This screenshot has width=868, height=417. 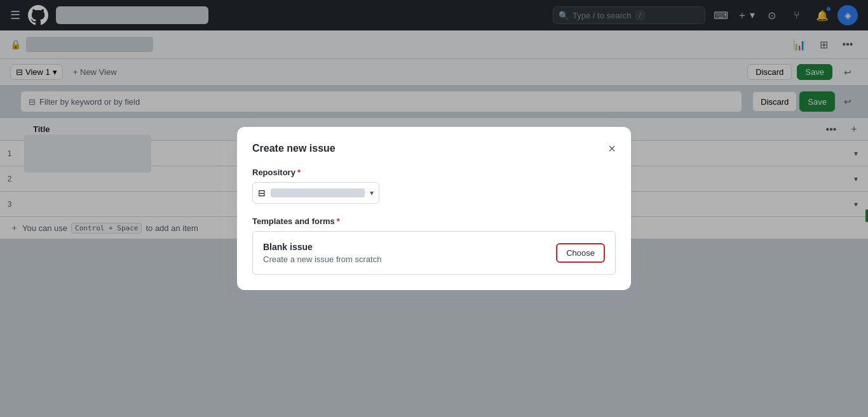 What do you see at coordinates (434, 253) in the screenshot?
I see `blank-issue-template: Blank issue Create a new issue from scra…` at bounding box center [434, 253].